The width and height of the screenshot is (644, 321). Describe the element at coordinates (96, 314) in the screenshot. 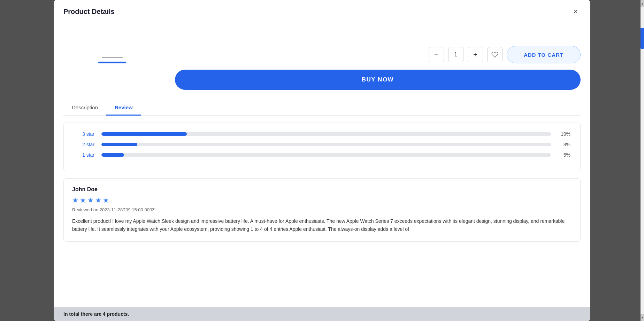

I see `footer-text: In total there are 4 products.` at that location.